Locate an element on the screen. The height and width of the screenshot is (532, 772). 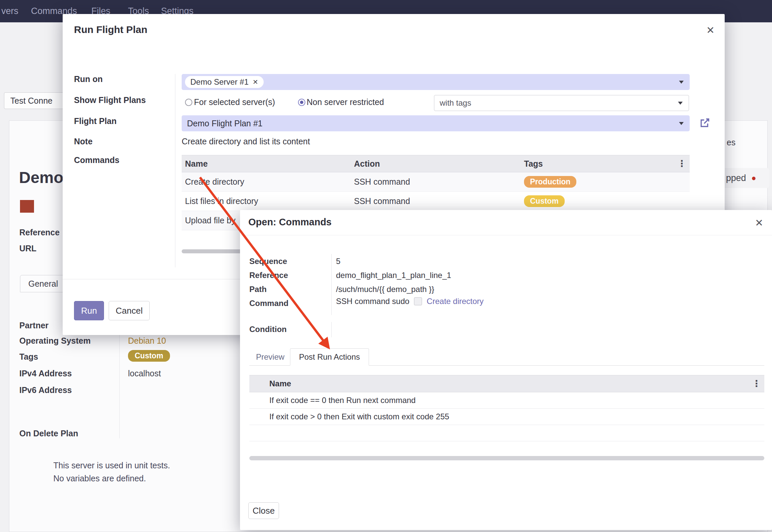
sequence-label: Sequence is located at coordinates (268, 261).